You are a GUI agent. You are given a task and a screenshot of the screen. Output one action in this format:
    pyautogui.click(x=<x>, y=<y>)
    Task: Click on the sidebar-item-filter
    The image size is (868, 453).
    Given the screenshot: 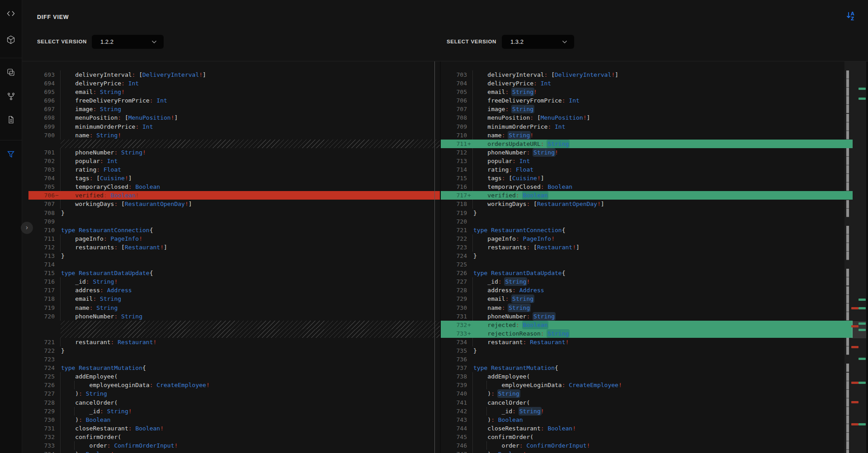 What is the action you would take?
    pyautogui.click(x=11, y=154)
    